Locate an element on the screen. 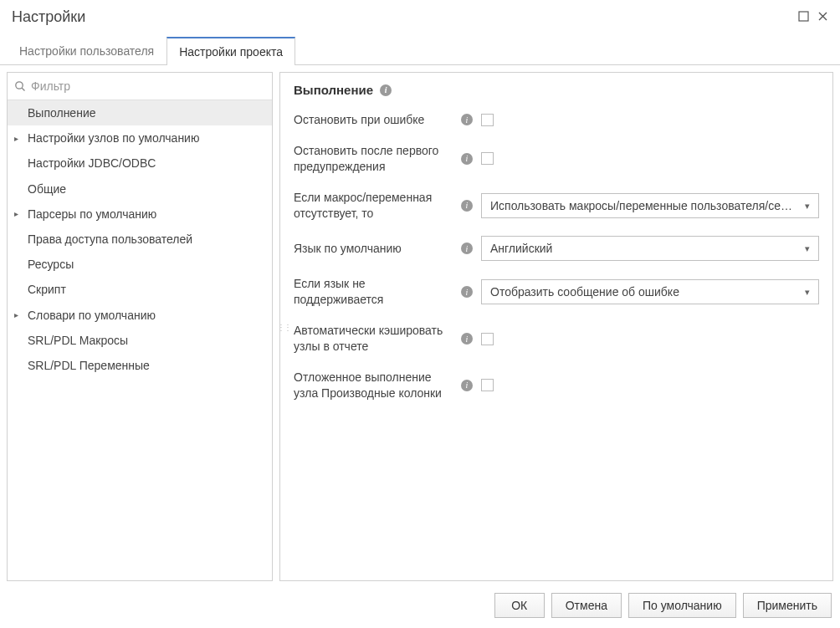  titlebar: Настройки is located at coordinates (420, 15).